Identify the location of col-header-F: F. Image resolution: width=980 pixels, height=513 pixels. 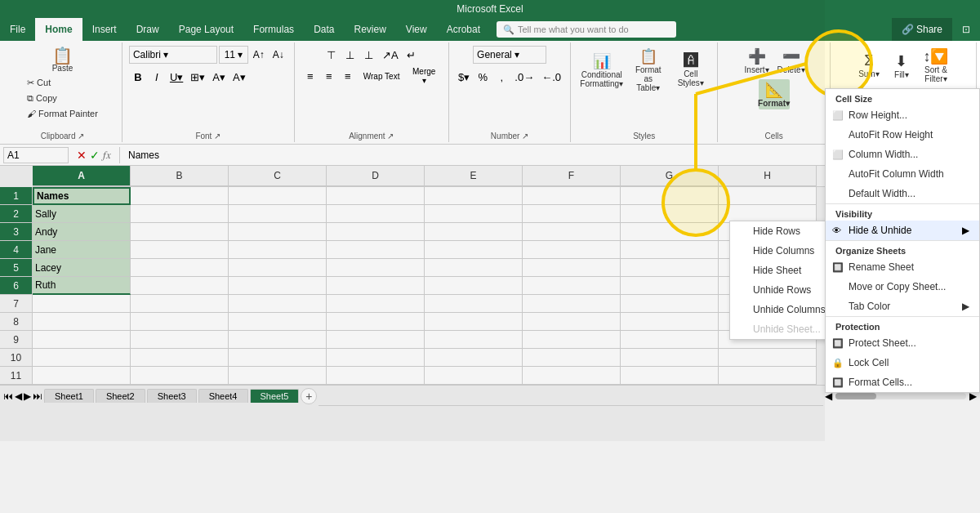
(572, 176).